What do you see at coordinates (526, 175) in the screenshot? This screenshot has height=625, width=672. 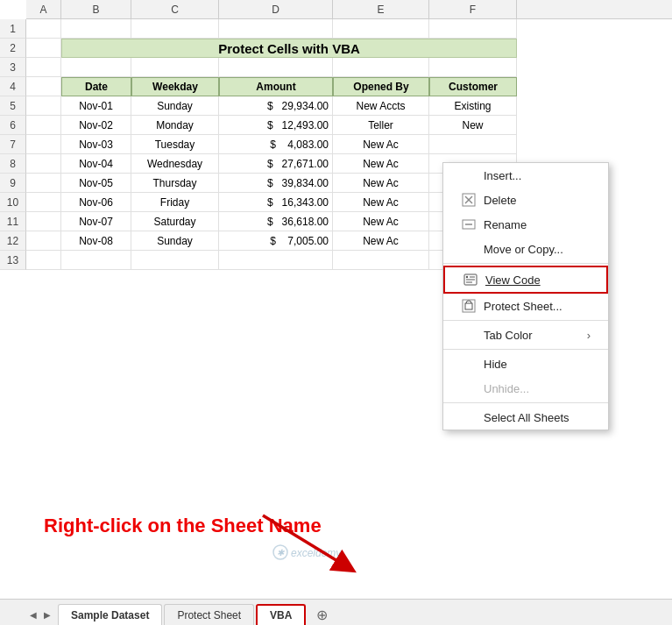 I see `menu-item-insert: Insert...` at bounding box center [526, 175].